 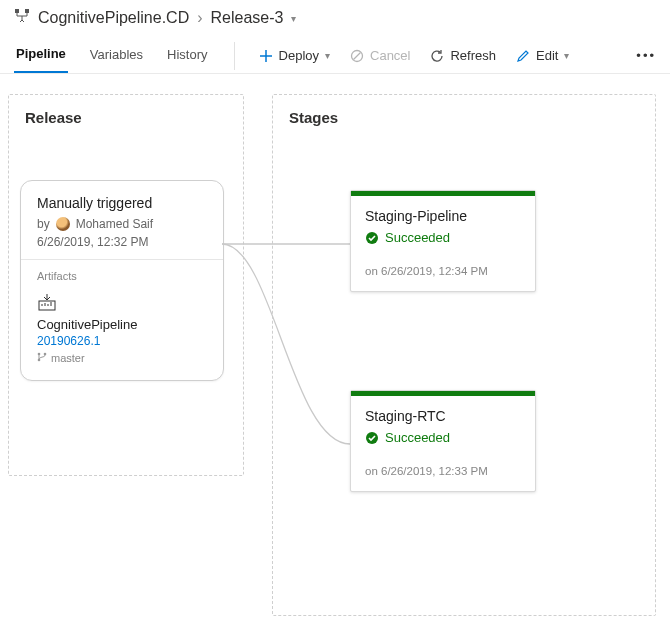 I want to click on chevron-right-icon: ›, so click(x=200, y=18).